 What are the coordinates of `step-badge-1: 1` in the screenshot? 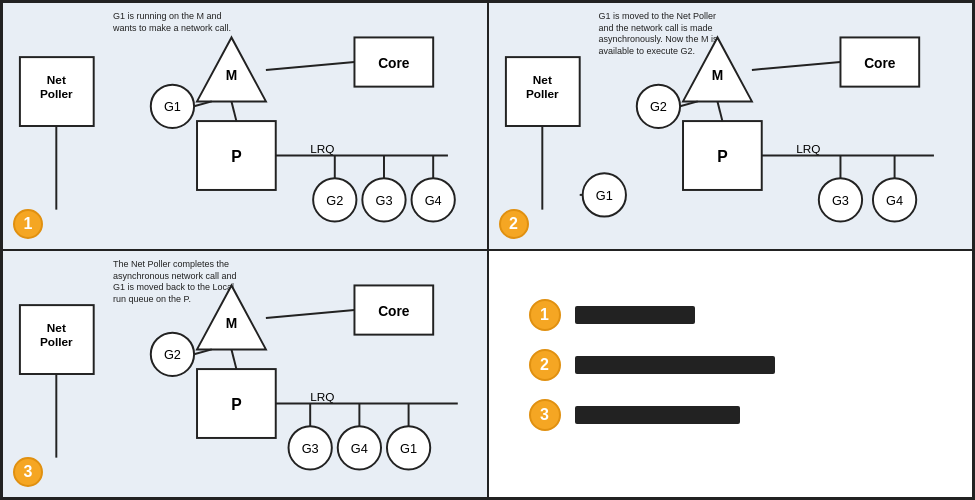 It's located at (28, 224).